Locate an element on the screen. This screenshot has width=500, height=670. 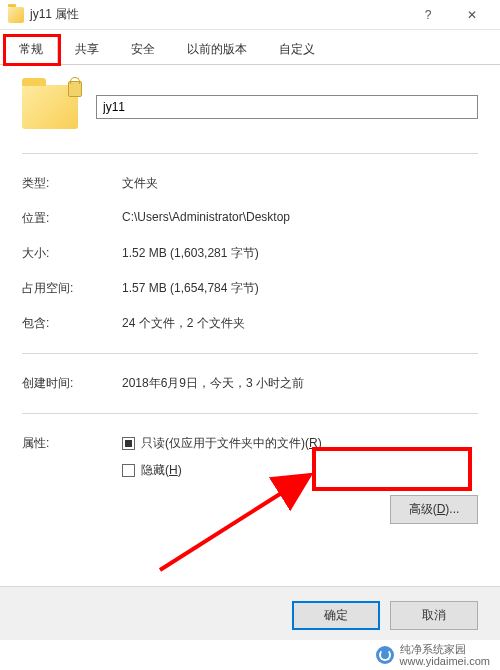
readonly-checkbox-row: 只读(仅应用于文件夹中的文件)(R) is located at coordinates (300, 444).